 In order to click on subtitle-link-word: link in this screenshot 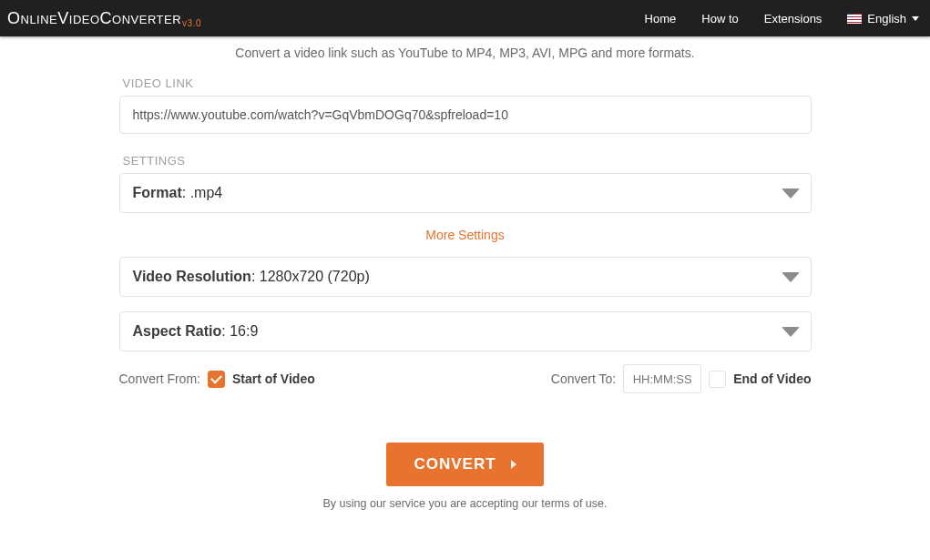, I will do `click(337, 53)`.